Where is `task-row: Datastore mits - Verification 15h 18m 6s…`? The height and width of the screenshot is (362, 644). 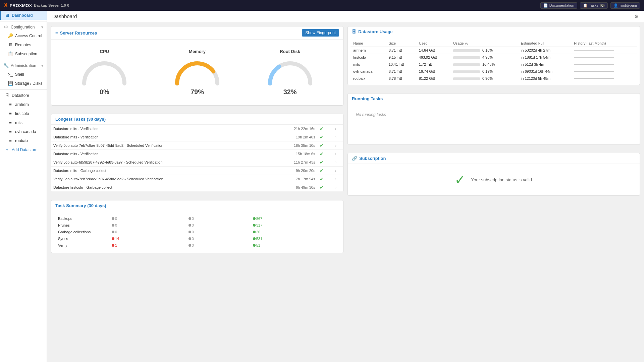
task-row: Datastore mits - Verification 15h 18m 6s… is located at coordinates (197, 154).